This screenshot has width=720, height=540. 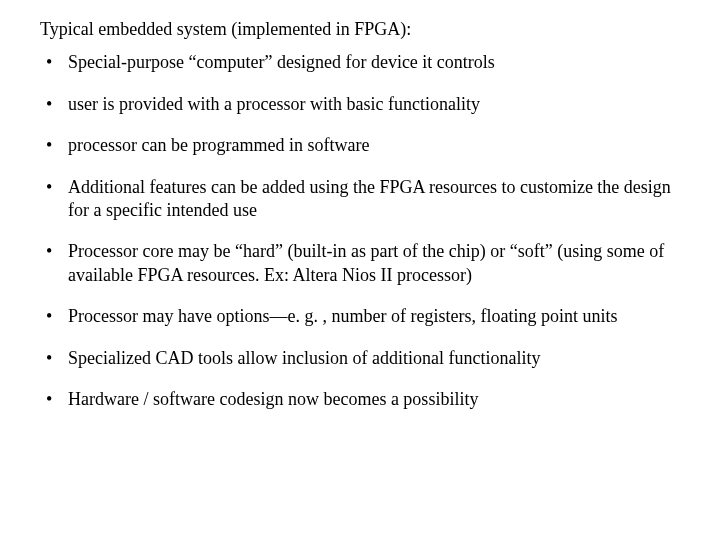 I want to click on list-item: Additional features can be added using t…, so click(x=360, y=200).